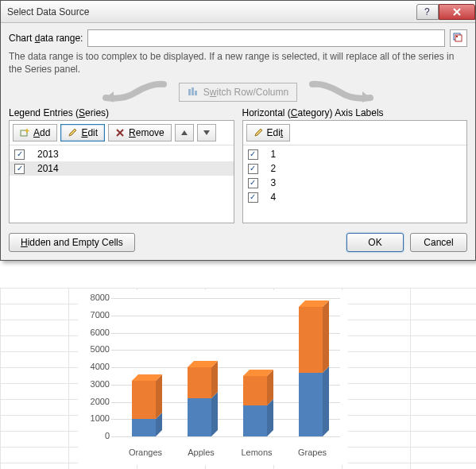 Image resolution: width=476 pixels, height=469 pixels. I want to click on series-listbox: Add Edit Remove, so click(122, 172).